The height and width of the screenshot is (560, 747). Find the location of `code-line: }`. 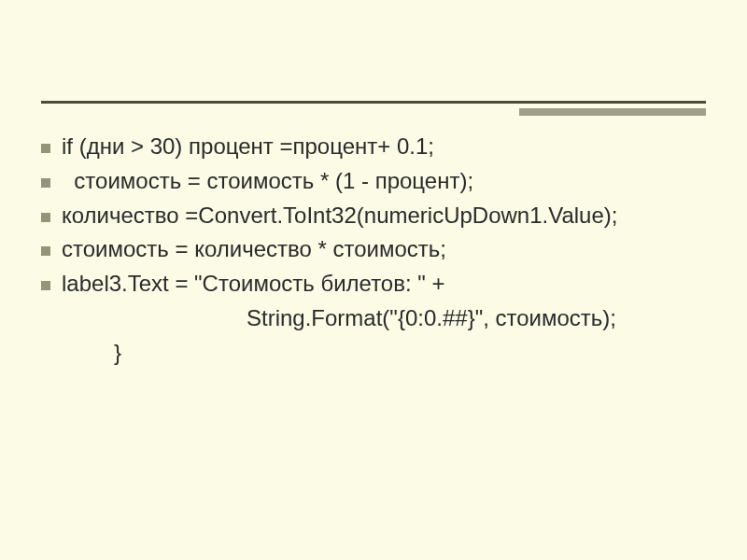

code-line: } is located at coordinates (380, 353).